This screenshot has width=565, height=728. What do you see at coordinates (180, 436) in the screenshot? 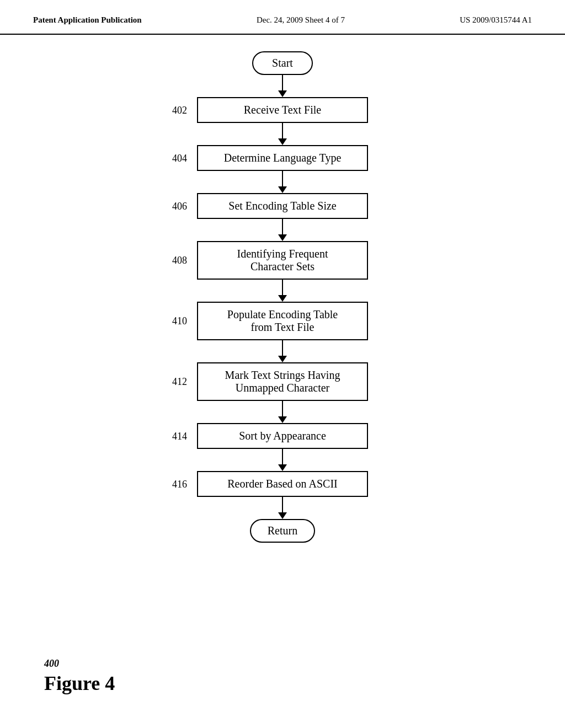
I see `step-label-414: 414` at bounding box center [180, 436].